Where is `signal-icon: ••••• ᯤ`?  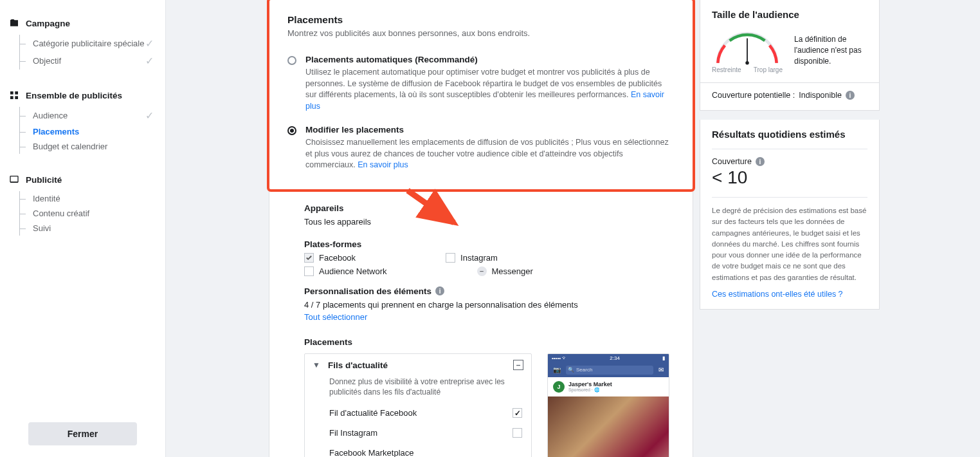
signal-icon: ••••• ᯤ is located at coordinates (559, 358).